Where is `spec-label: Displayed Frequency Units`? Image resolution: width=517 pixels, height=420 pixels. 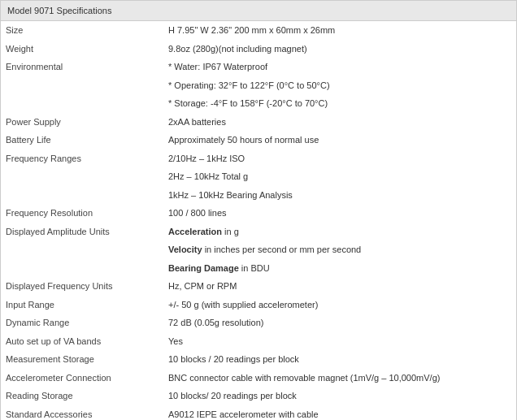
spec-label: Displayed Frequency Units is located at coordinates (82, 286).